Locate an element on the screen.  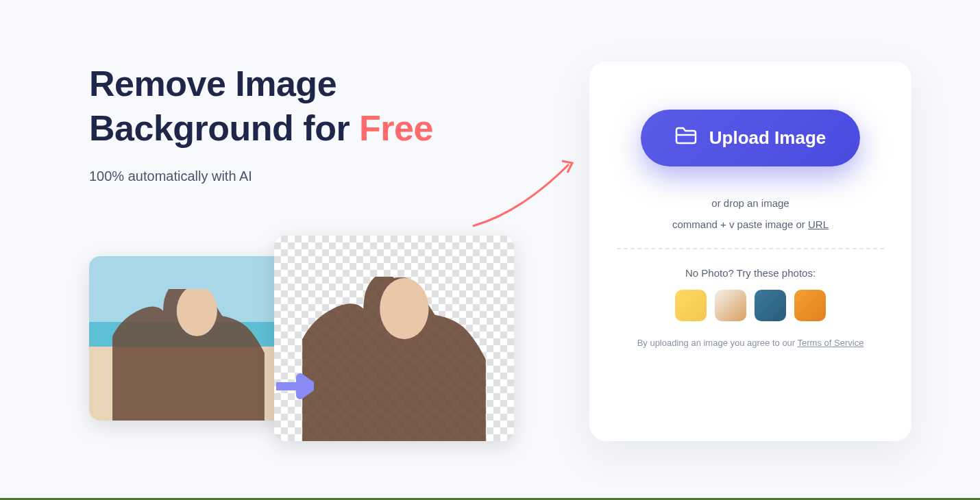
upload-button-label: Upload Image is located at coordinates (768, 138).